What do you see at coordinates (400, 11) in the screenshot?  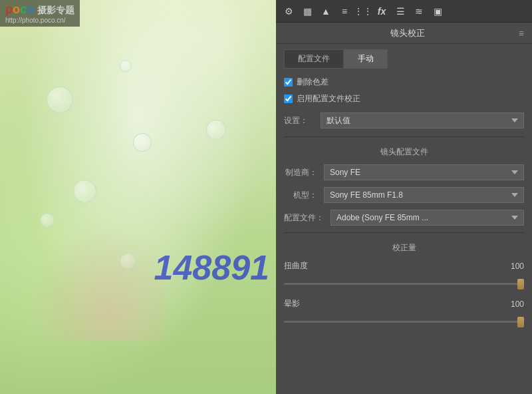 I see `toolbar-icon-table: ☰` at bounding box center [400, 11].